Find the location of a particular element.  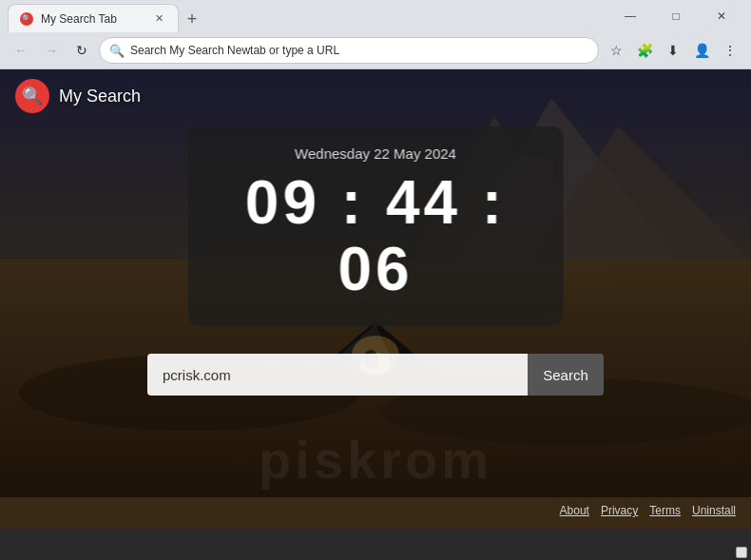

footer-link-uninstall: Uninstall is located at coordinates (714, 511).